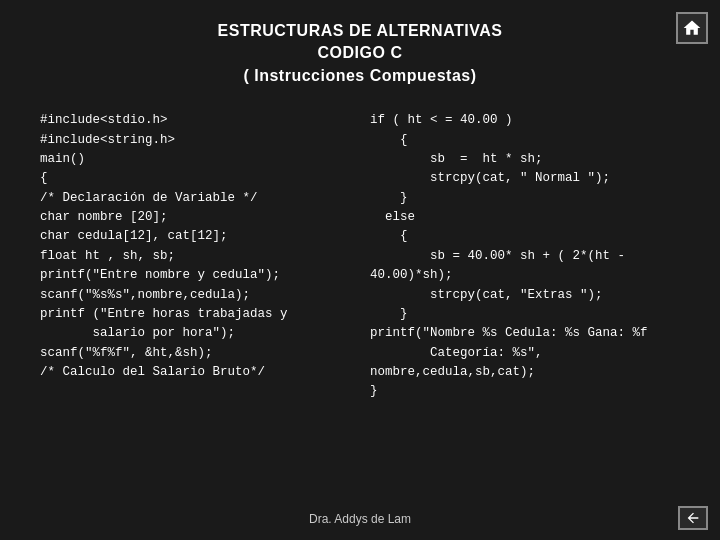  Describe the element at coordinates (392, 217) in the screenshot. I see `else-line: else` at that location.